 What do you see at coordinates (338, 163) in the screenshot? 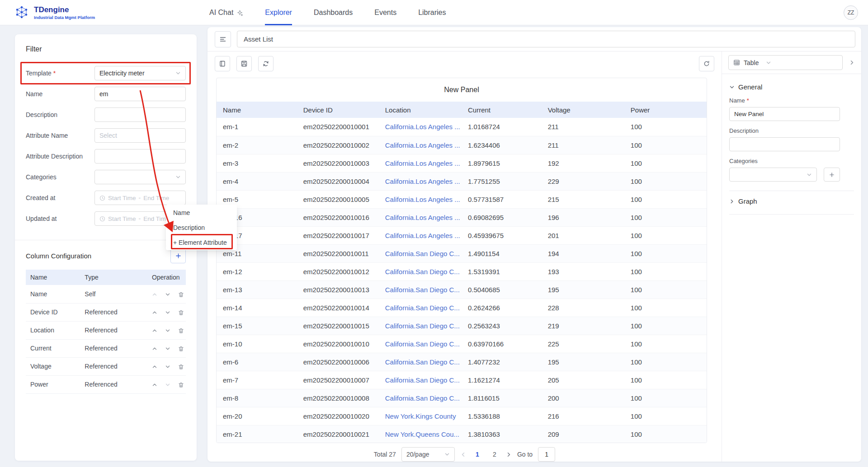
I see `cell-device-id: em202502200010003` at bounding box center [338, 163].